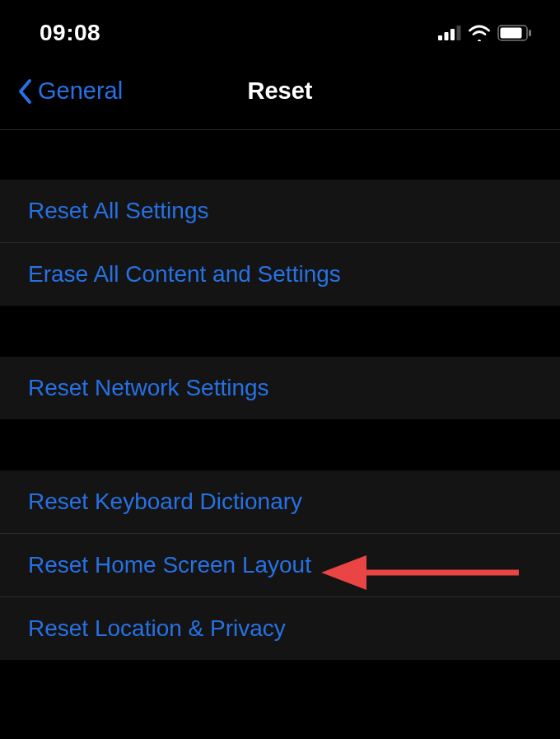  Describe the element at coordinates (280, 30) in the screenshot. I see `status-bar: 09:08` at that location.